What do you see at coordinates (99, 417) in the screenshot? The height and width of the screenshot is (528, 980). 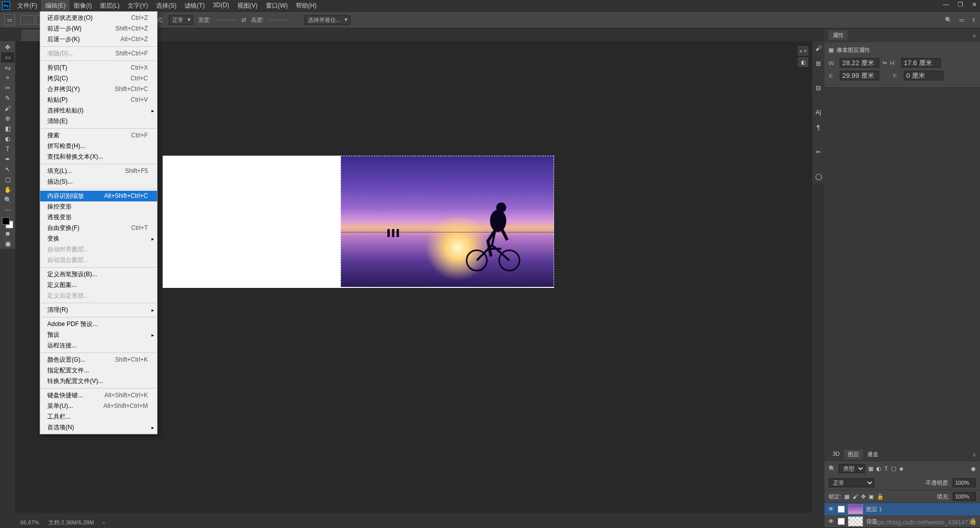 I see `edit-menu-item: 工具栏...` at bounding box center [99, 417].